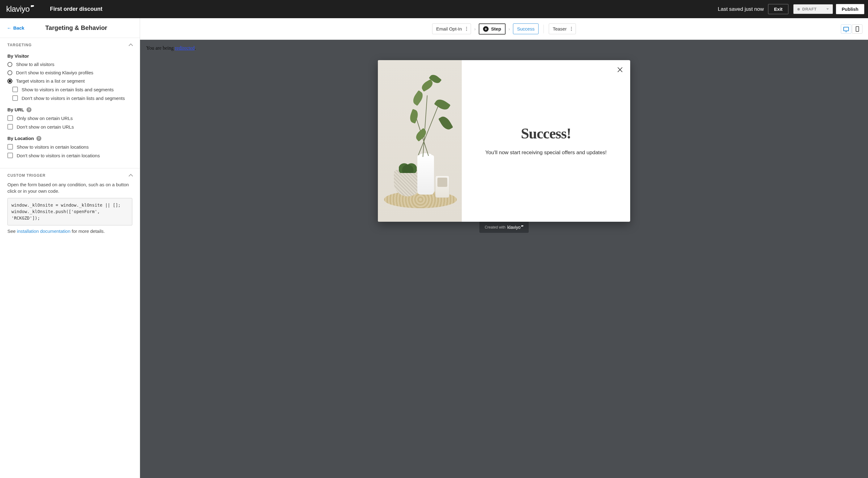  What do you see at coordinates (70, 231) in the screenshot?
I see `custom-trigger-see-more: See installation documentation for more …` at bounding box center [70, 231].